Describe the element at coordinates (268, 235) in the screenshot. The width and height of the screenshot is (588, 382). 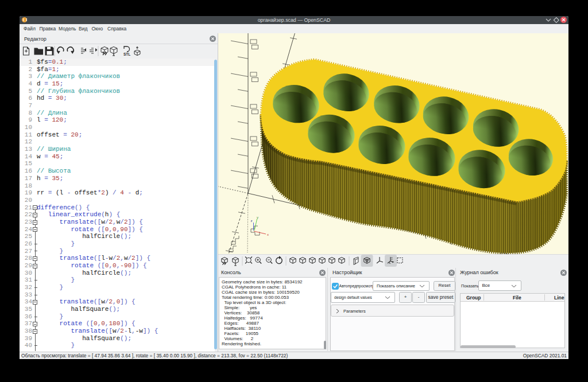
I see `svg-text: x` at that location.